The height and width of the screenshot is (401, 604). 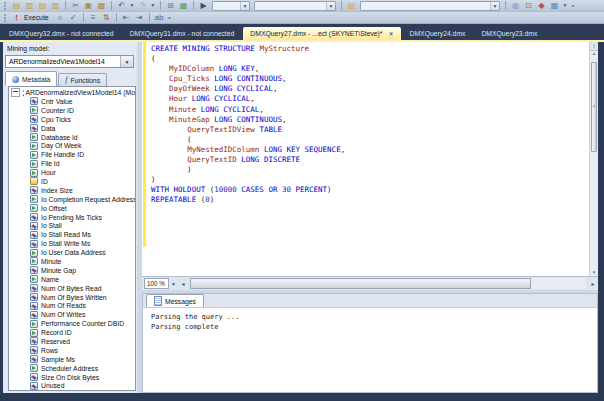 What do you see at coordinates (106, 18) in the screenshot?
I see `specify-values-icon: ⇅` at bounding box center [106, 18].